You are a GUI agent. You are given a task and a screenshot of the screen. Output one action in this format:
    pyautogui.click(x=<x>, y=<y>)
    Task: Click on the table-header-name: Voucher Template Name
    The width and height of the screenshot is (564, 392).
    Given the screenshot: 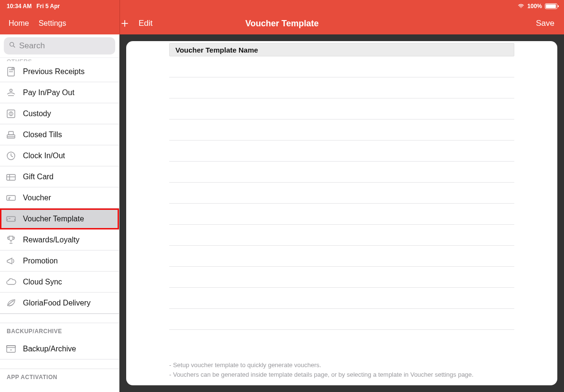 What is the action you would take?
    pyautogui.click(x=342, y=50)
    